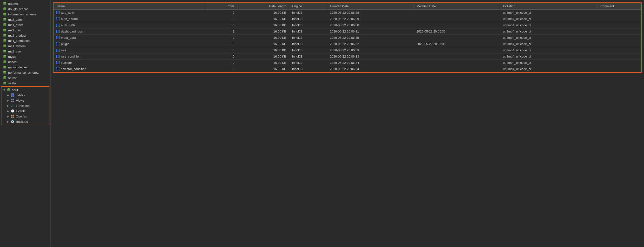 The image size is (644, 247). Describe the element at coordinates (17, 35) in the screenshot. I see `db-label: mall_product` at that location.